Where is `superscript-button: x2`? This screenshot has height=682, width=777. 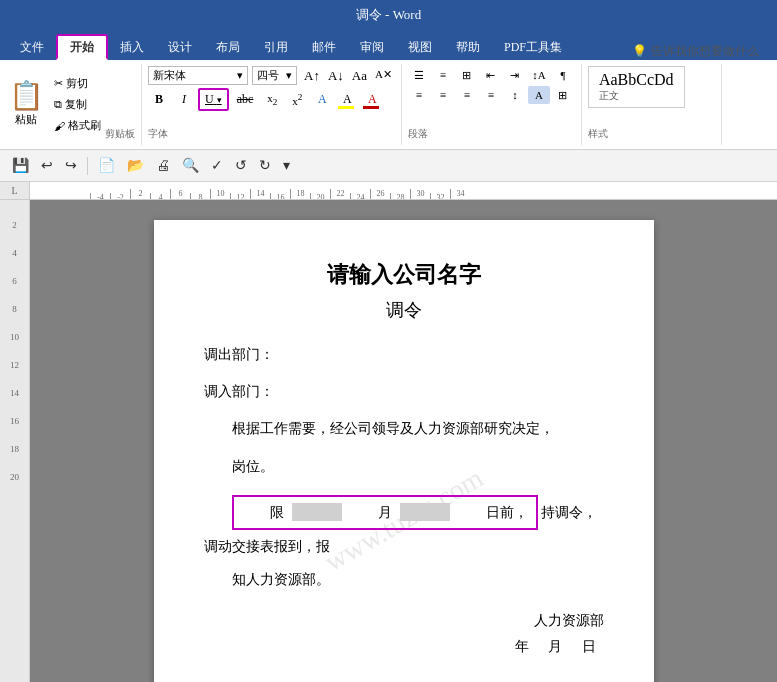
superscript-button: x2 is located at coordinates (297, 100).